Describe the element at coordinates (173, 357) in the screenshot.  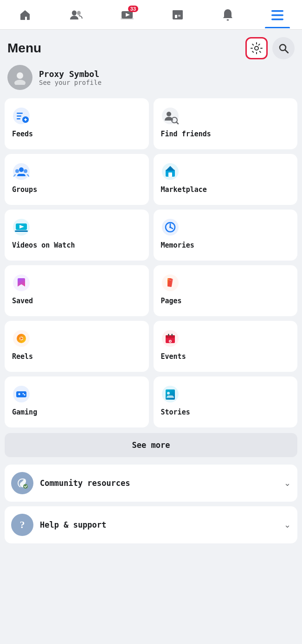
I see `events-label: Events` at that location.